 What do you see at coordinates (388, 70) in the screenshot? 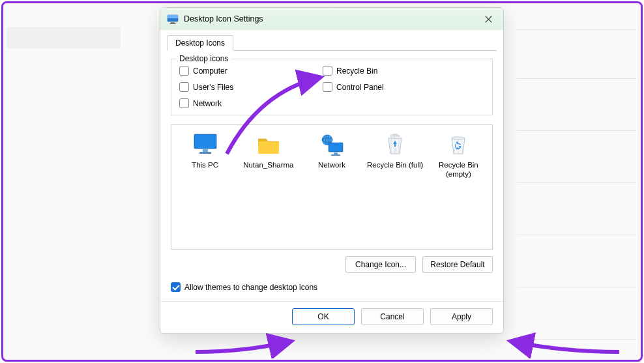
I see `checkbox-recycle-bin: Recycle Bin` at bounding box center [388, 70].